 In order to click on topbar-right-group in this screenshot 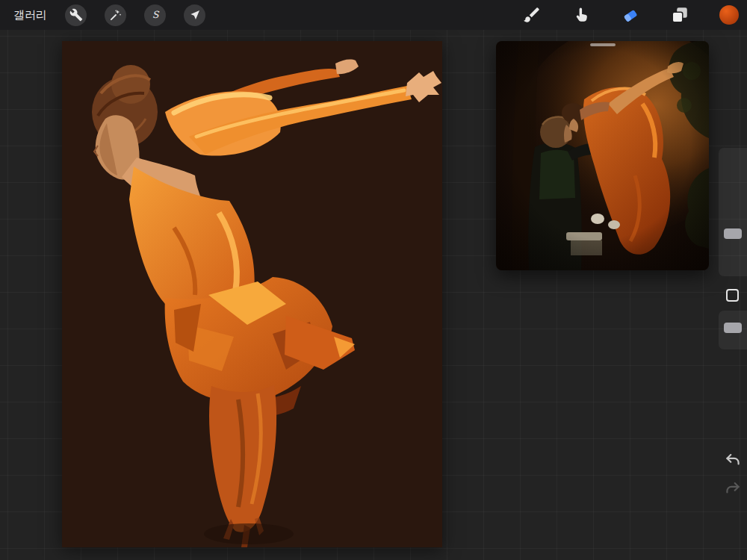, I will do `click(634, 15)`.